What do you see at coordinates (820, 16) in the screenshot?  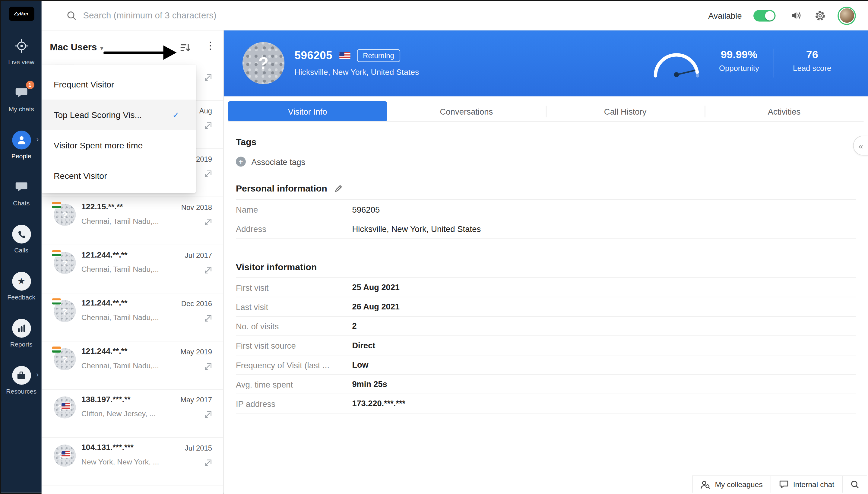 I see `gear-icon` at bounding box center [820, 16].